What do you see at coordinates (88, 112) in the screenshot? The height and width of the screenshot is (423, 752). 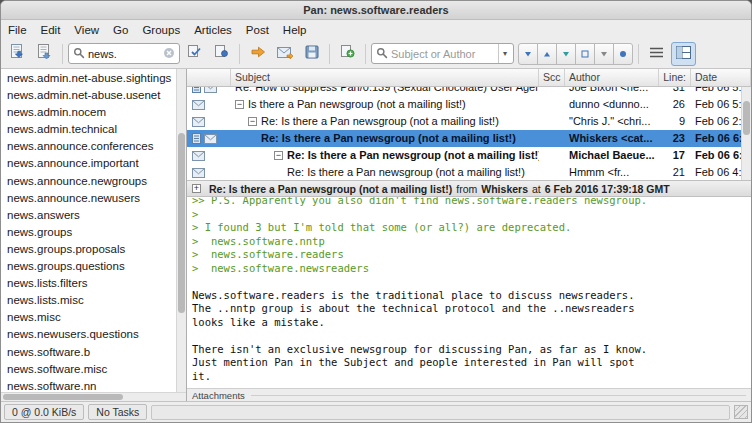 I see `group-list-item: news.admin.nocem` at bounding box center [88, 112].